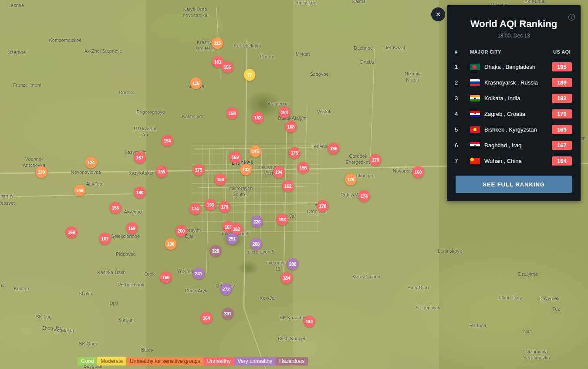  What do you see at coordinates (199, 274) in the screenshot?
I see `aqi-marker: 241` at bounding box center [199, 274].